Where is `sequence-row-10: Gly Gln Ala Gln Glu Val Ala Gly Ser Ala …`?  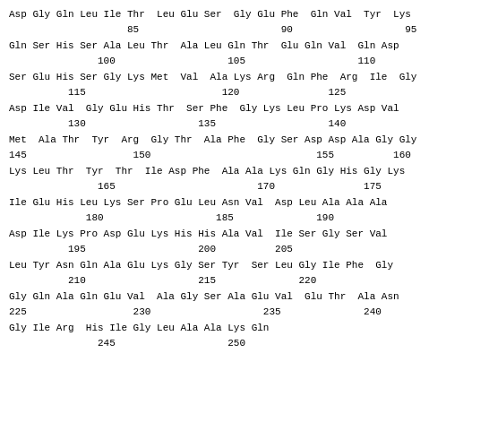 sequence-row-10: Gly Gln Ala Gln Glu Val Ala Gly Ser Ala … is located at coordinates (244, 305).